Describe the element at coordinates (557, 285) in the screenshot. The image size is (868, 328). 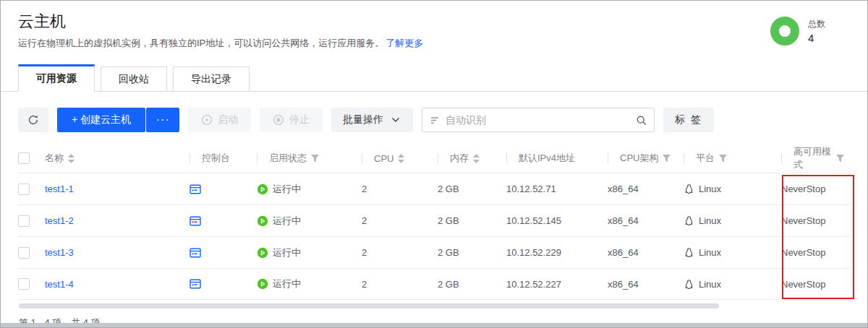
I see `ipv4-cell: 10.12.52.227` at that location.